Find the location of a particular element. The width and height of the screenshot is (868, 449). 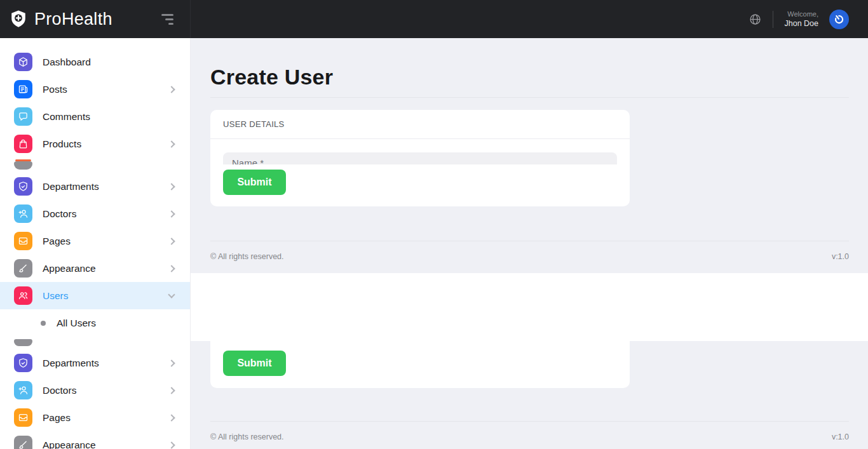

sidebar-item-comments: Comments is located at coordinates (95, 117).